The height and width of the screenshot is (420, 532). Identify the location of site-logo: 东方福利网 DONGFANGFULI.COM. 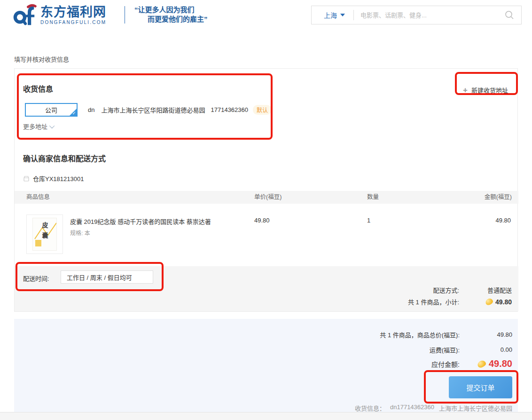
(60, 15).